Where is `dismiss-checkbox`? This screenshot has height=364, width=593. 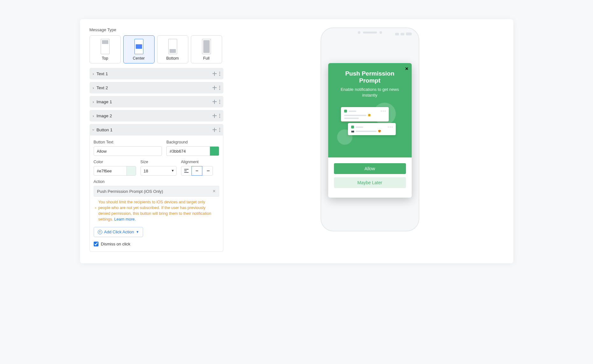 dismiss-checkbox is located at coordinates (96, 244).